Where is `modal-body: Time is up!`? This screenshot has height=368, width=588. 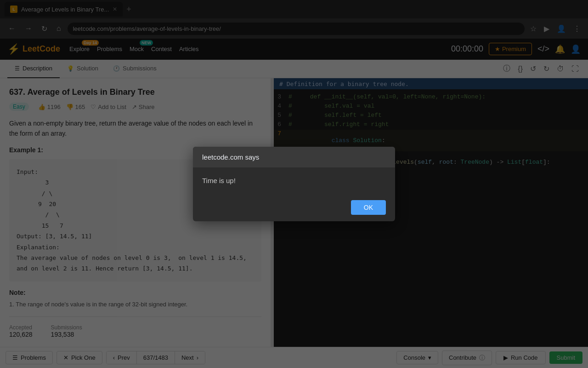
modal-body: Time is up! is located at coordinates (294, 180).